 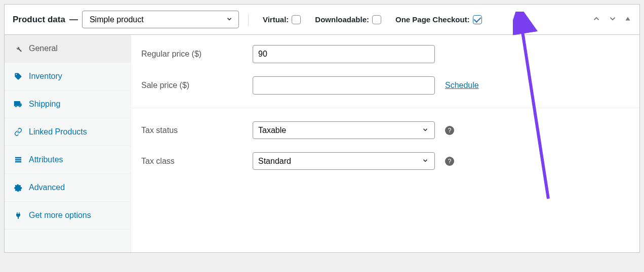 I want to click on gear-icon, so click(x=18, y=188).